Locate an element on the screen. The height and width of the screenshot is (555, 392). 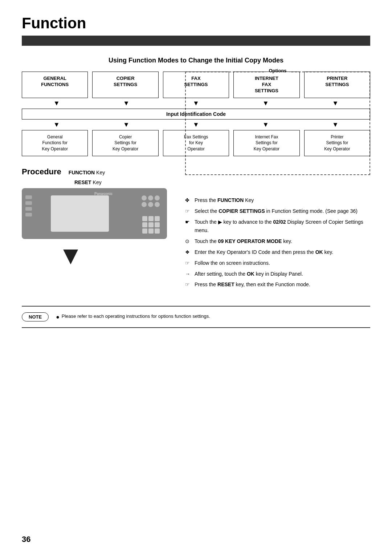
step-1-icon: ✤ is located at coordinates (189, 200).